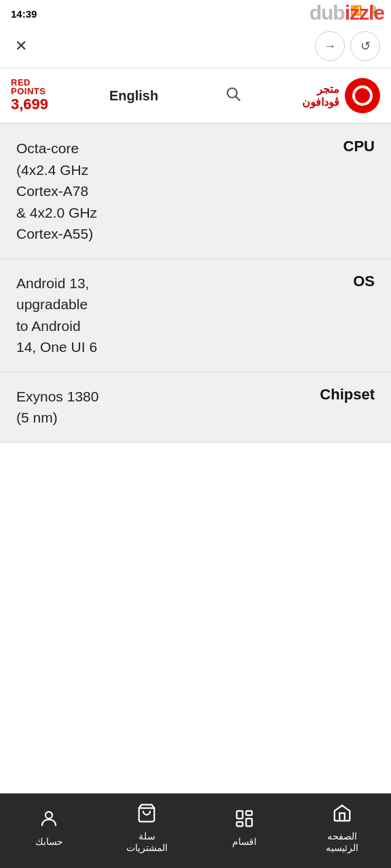  What do you see at coordinates (30, 96) in the screenshot?
I see `red-points-section: REDPOINTS 3,699` at bounding box center [30, 96].